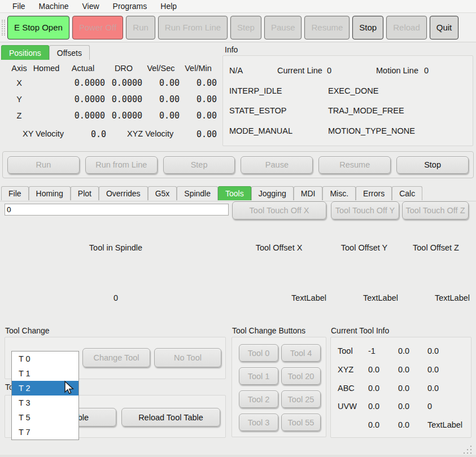 The image size is (476, 457). Describe the element at coordinates (19, 68) in the screenshot. I see `col-header-axis: Axis` at that location.